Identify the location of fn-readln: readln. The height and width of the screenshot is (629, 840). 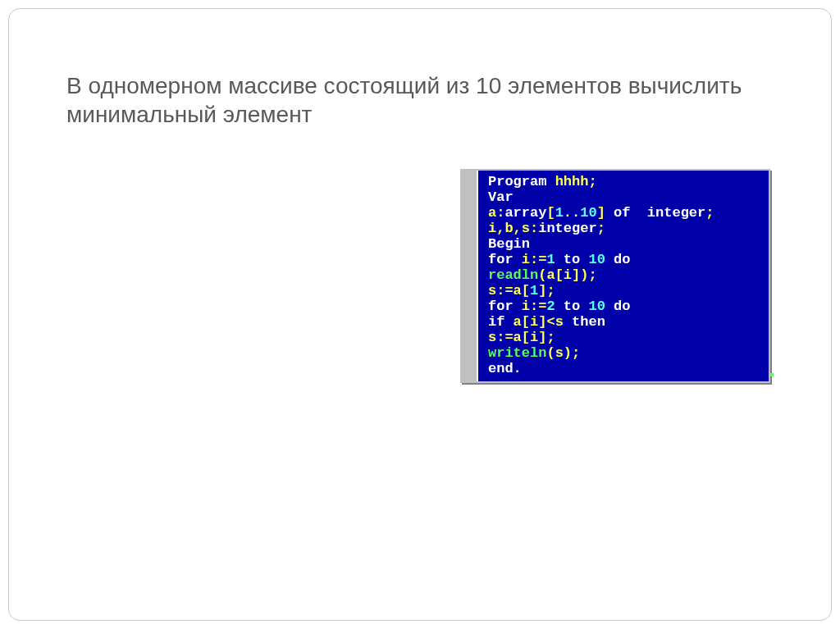
(514, 276).